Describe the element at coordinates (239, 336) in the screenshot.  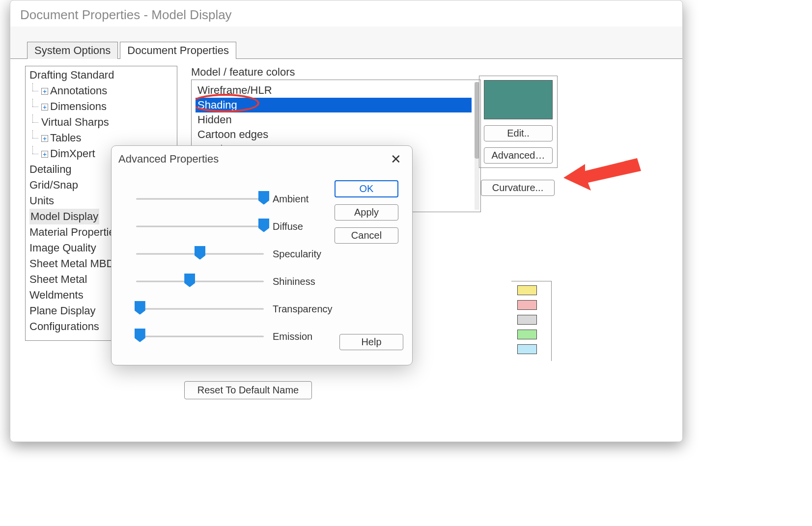
I see `slider-row-emission: Emission` at that location.